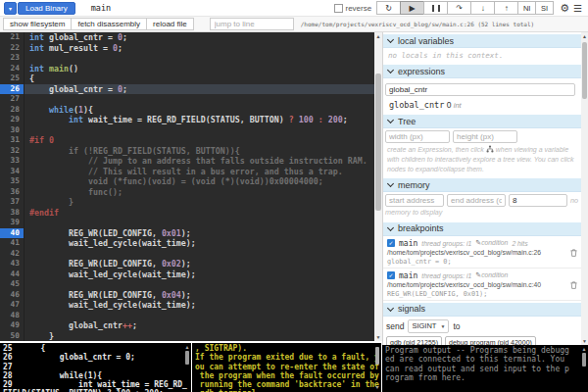 Image resolution: width=588 pixels, height=392 pixels. Describe the element at coordinates (482, 185) in the screenshot. I see `section-header-memory: memory` at that location.